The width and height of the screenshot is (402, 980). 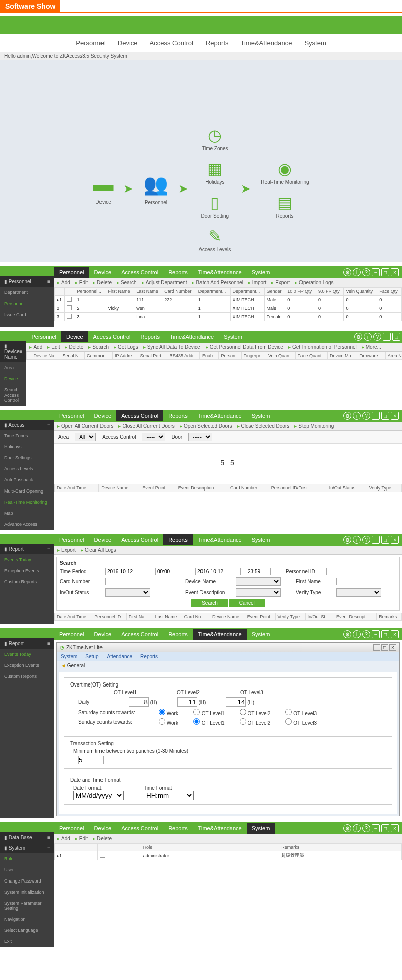 I want to click on table-row: 22Vickywen1XIMITECHMale0000, so click(x=228, y=309).